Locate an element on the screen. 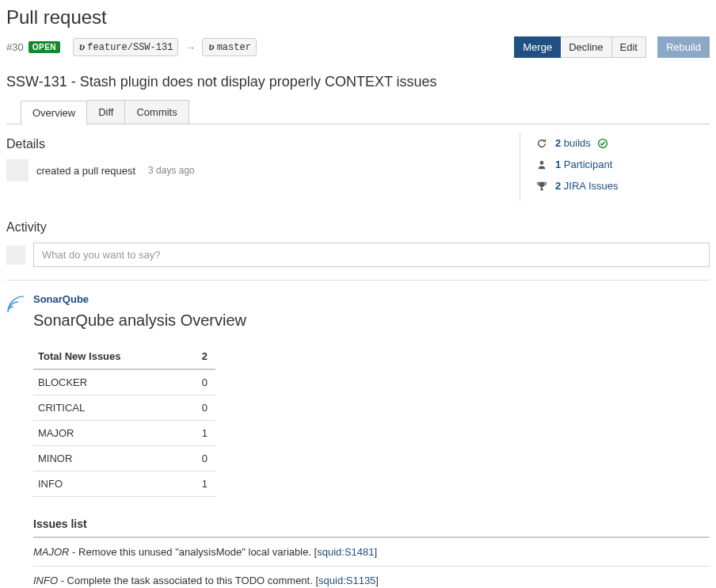 Image resolution: width=716 pixels, height=588 pixels. issue-severity: MAJOR is located at coordinates (51, 552).